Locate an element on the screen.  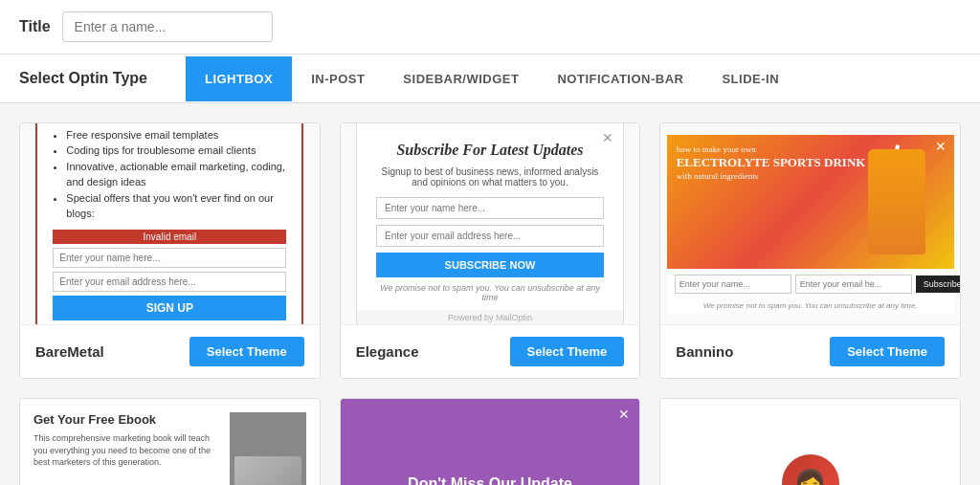
avatar: 👩 is located at coordinates (811, 470).